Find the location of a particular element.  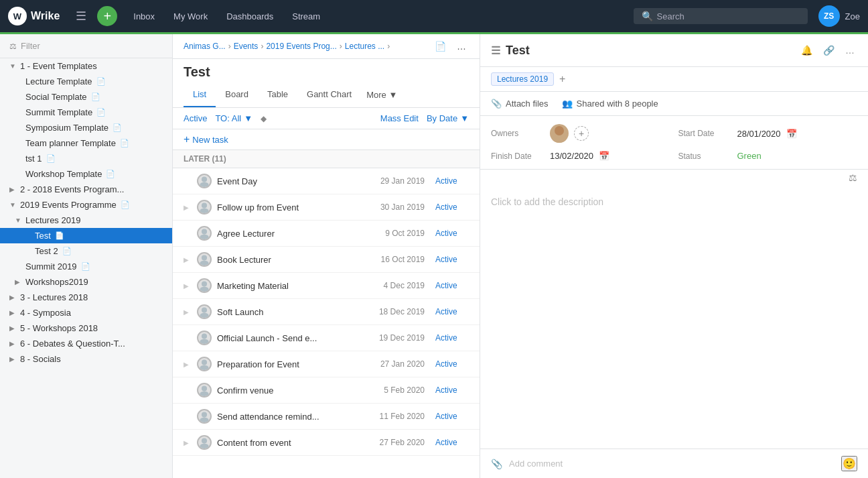

table-row: Send attendance remind... 11 Feb 2020 Ac… is located at coordinates (326, 417).